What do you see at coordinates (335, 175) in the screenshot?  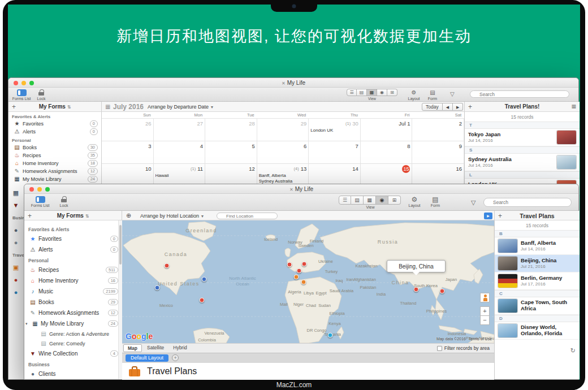 I see `calendar-cell: 14` at bounding box center [335, 175].